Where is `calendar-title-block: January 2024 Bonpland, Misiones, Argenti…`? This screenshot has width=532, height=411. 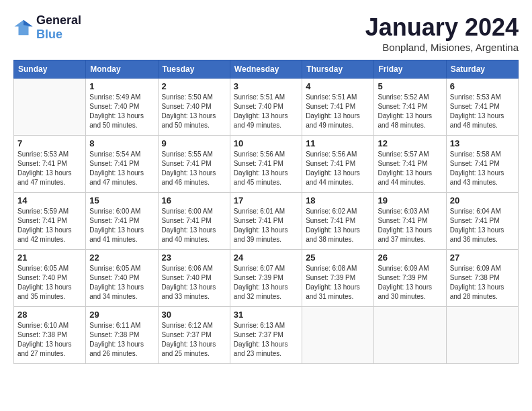 calendar-title-block: January 2024 Bonpland, Misiones, Argenti… is located at coordinates (442, 34).